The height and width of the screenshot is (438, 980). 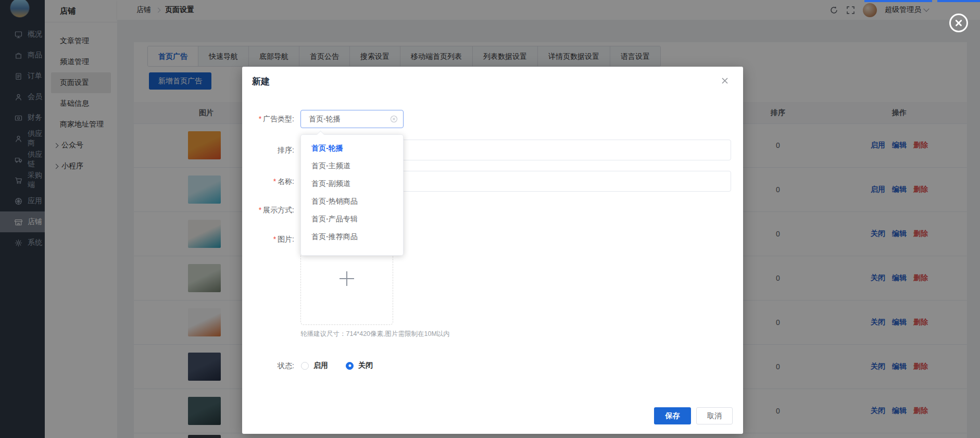 What do you see at coordinates (375, 334) in the screenshot?
I see `upload-hint-text: 轮播建议尺寸：714*420像素,图片需限制在10M以内` at bounding box center [375, 334].